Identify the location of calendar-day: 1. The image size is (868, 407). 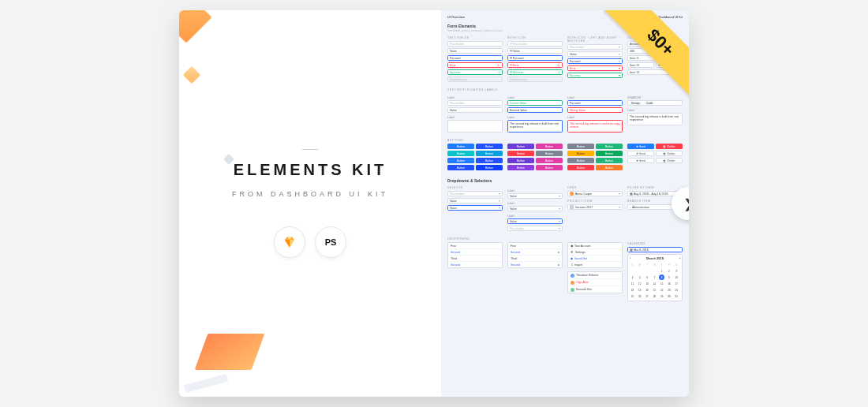
(661, 271).